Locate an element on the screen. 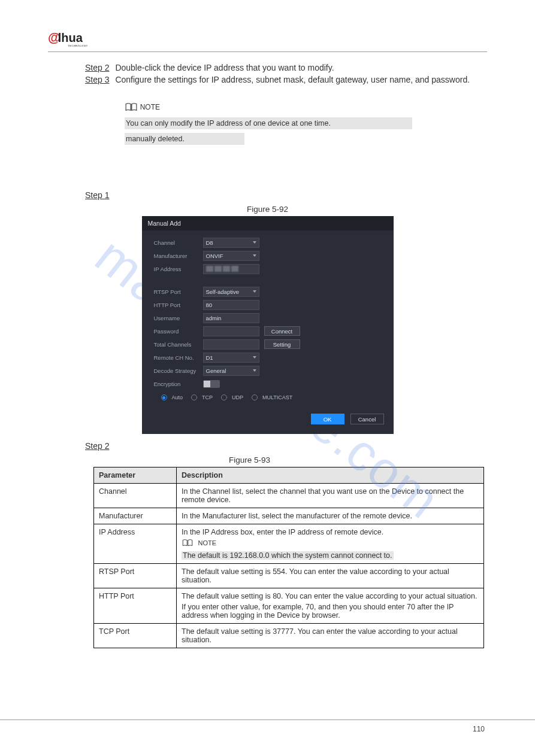 This screenshot has height=756, width=535. ip-address-label: IP Address is located at coordinates (179, 269).